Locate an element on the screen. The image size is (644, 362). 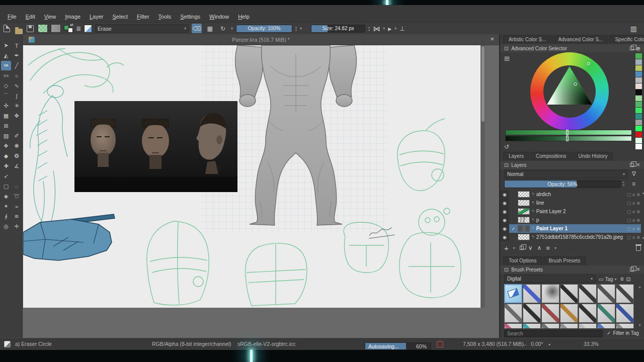
add-layer-dropdown: ▾ is located at coordinates (514, 248).